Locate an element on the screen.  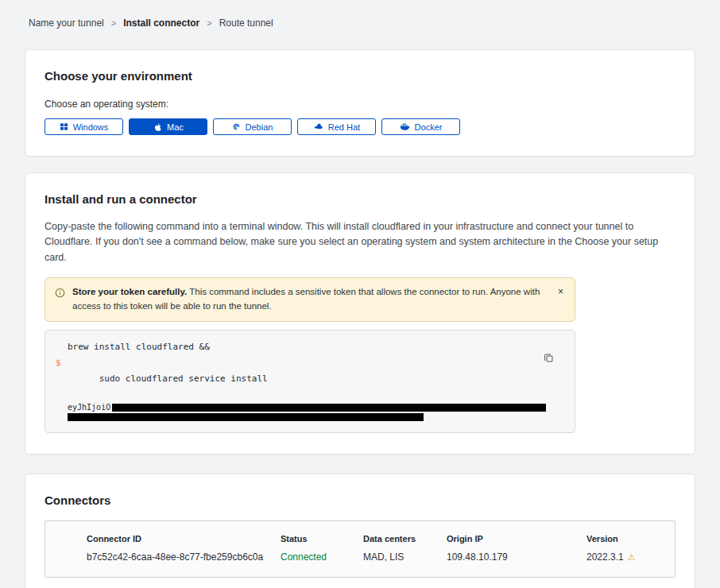
connectors-table: Connector ID Status Data centers Origin … is located at coordinates (360, 549).